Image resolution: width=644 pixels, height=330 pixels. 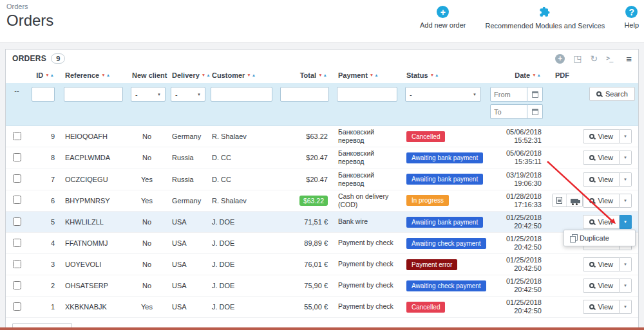 What do you see at coordinates (631, 12) in the screenshot?
I see `question-circle-icon: ?` at bounding box center [631, 12].